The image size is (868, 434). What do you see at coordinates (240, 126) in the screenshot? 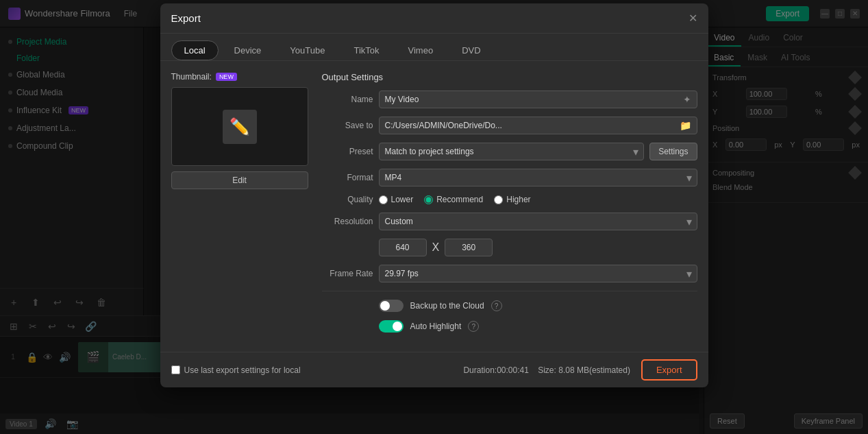
I see `thumbnail-preview: ✏️` at bounding box center [240, 126].